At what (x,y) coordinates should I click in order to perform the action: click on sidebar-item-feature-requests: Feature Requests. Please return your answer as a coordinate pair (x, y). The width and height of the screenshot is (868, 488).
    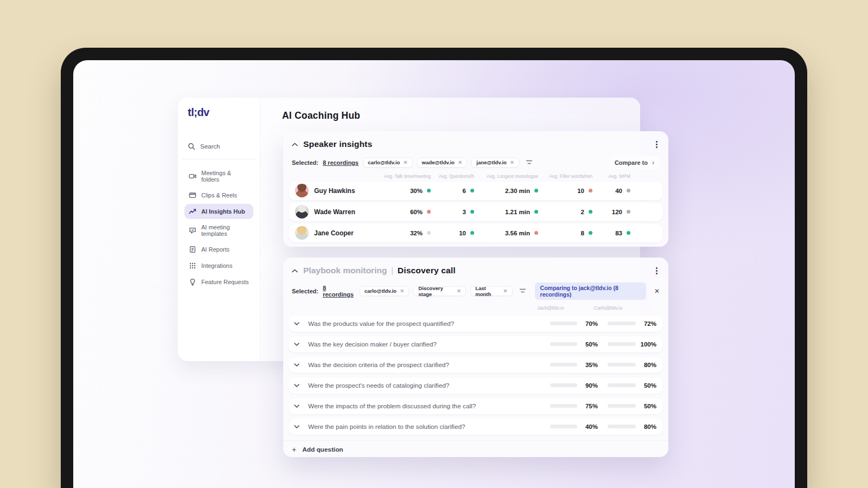
    Looking at the image, I should click on (219, 282).